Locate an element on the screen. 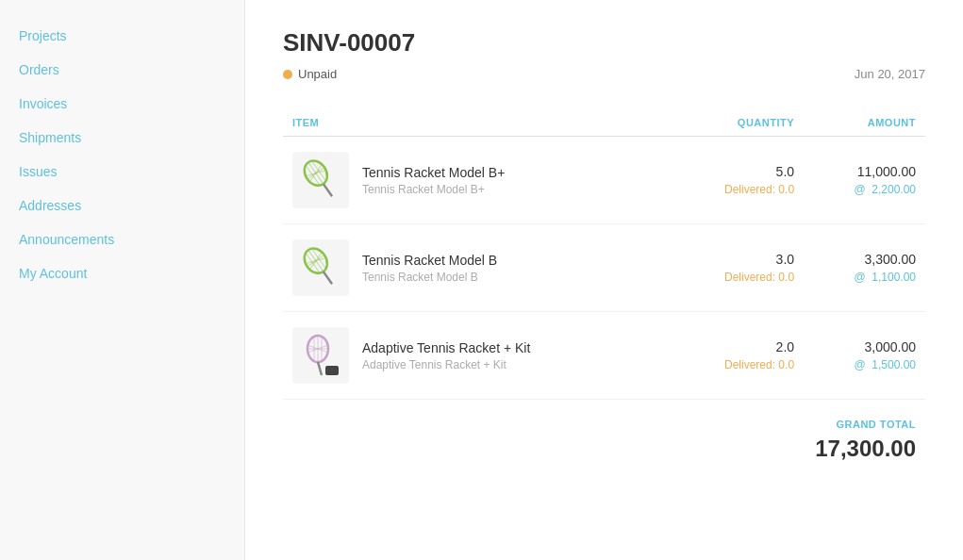 This screenshot has height=560, width=963. amount-unit-0: @ 2,200.00 is located at coordinates (864, 189).